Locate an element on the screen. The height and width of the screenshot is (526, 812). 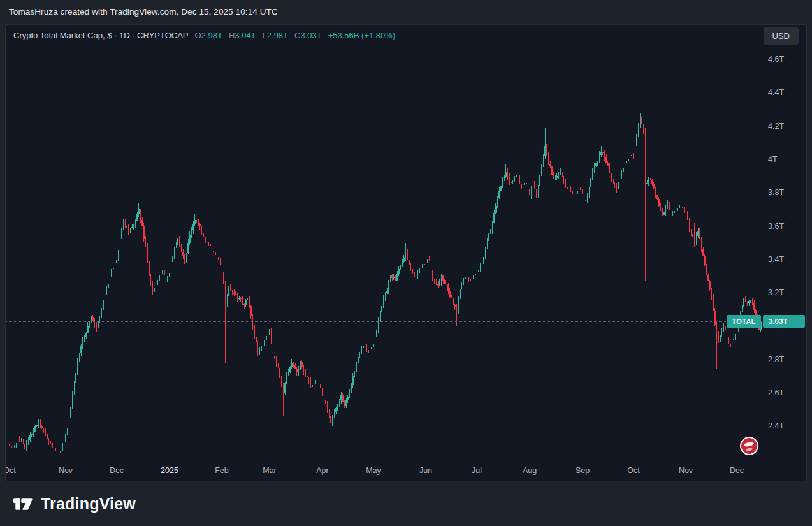
symbol-logo is located at coordinates (750, 446).